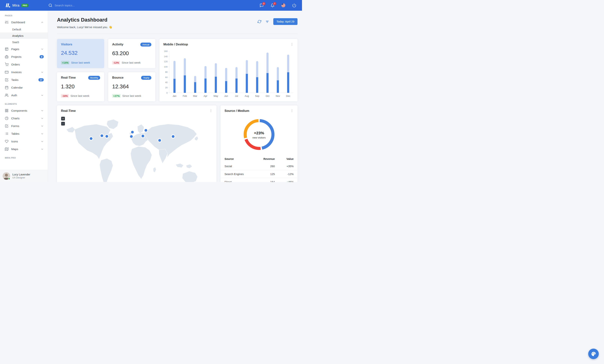 This screenshot has height=364, width=604. Describe the element at coordinates (288, 180) in the screenshot. I see `cell-value: +46%` at that location.